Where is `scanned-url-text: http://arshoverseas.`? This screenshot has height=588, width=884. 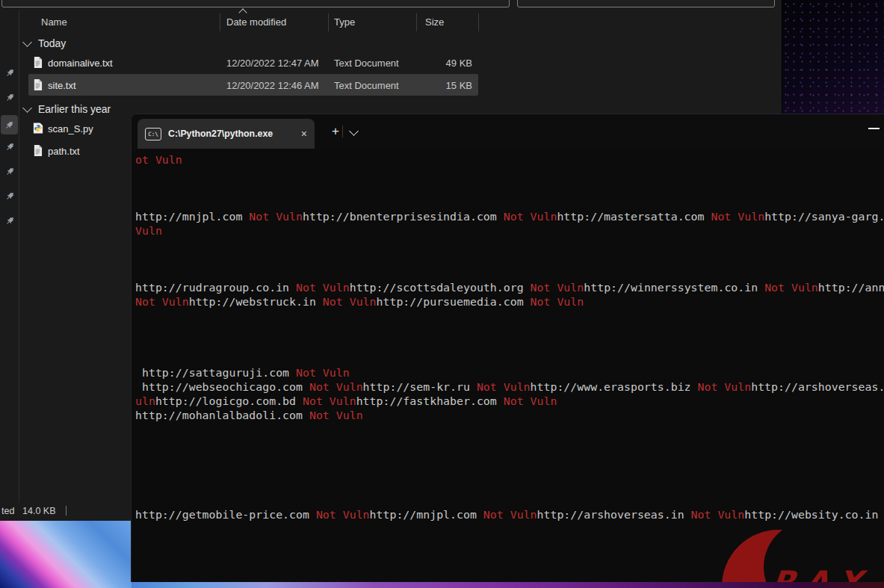
scanned-url-text: http://arshoverseas. is located at coordinates (817, 387).